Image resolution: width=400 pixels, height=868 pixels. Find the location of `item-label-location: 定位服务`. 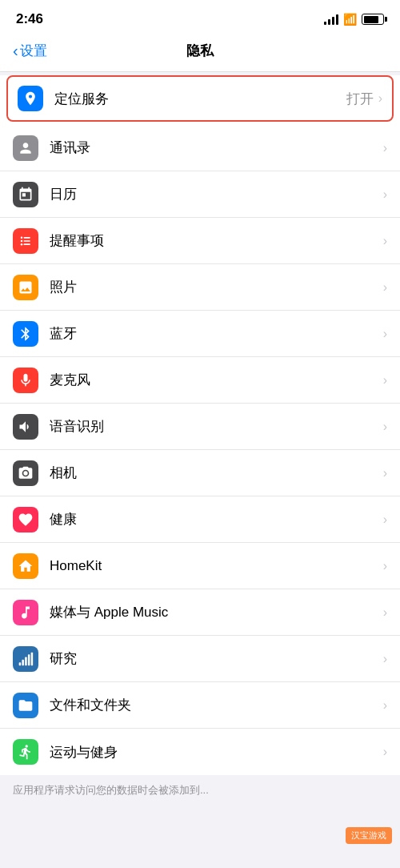

item-label-location: 定位服务 is located at coordinates (200, 99).